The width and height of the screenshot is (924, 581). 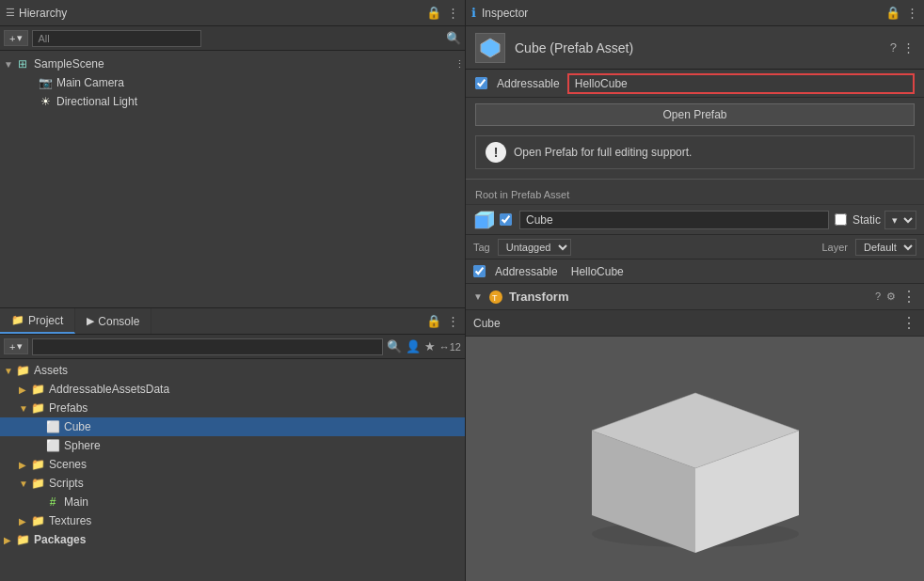 I want to click on transform-help-icon: ?, so click(x=878, y=297).